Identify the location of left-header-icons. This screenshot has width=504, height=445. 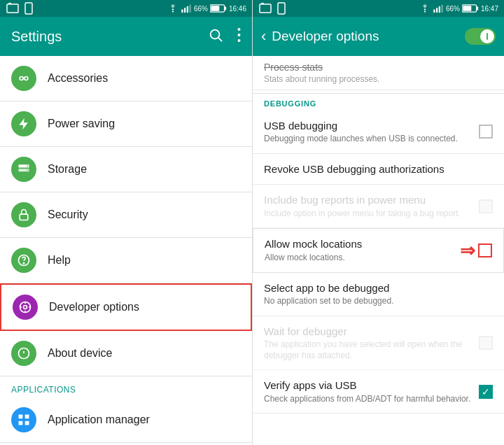
(224, 36).